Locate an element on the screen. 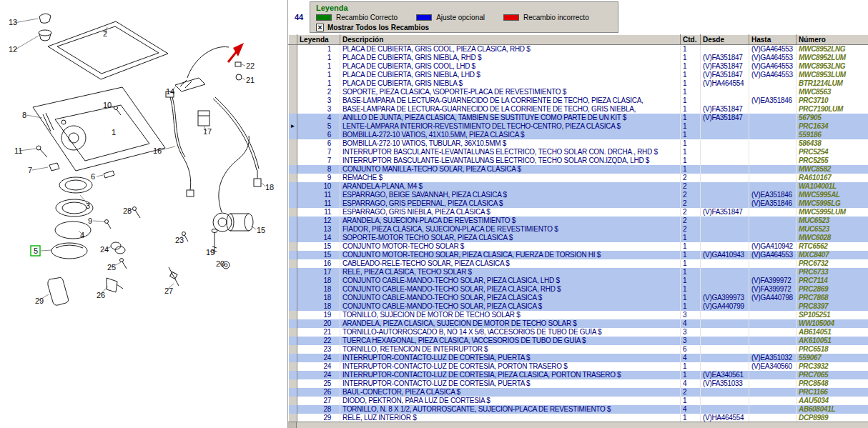  diagram-callout-15: 15 is located at coordinates (261, 230).